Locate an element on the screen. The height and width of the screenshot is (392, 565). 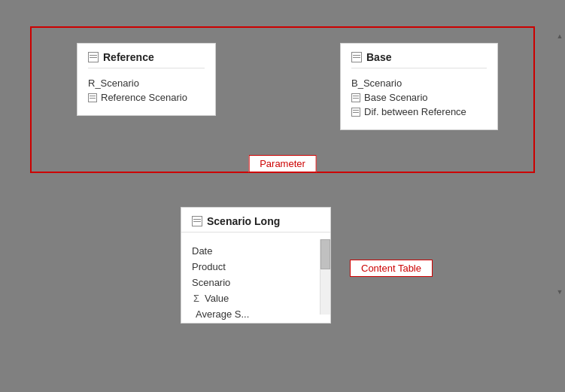
product-label: Product is located at coordinates (209, 266).